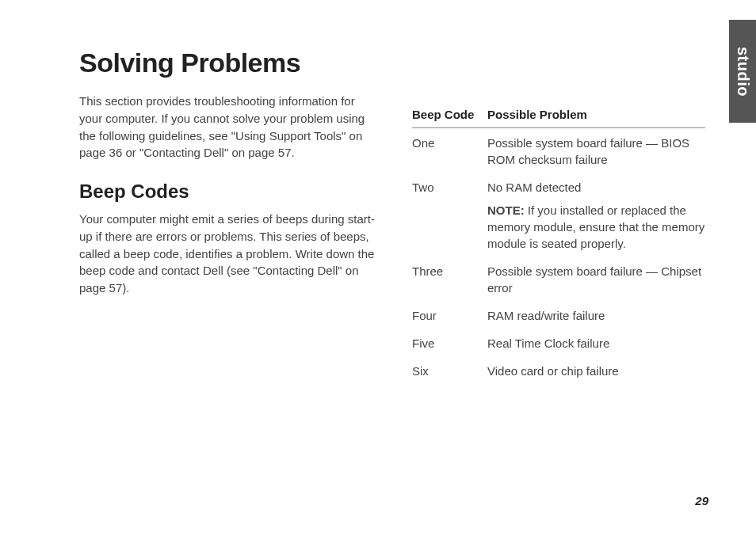 This screenshot has height=536, width=756. Describe the element at coordinates (450, 342) in the screenshot. I see `cell-code: Five` at that location.